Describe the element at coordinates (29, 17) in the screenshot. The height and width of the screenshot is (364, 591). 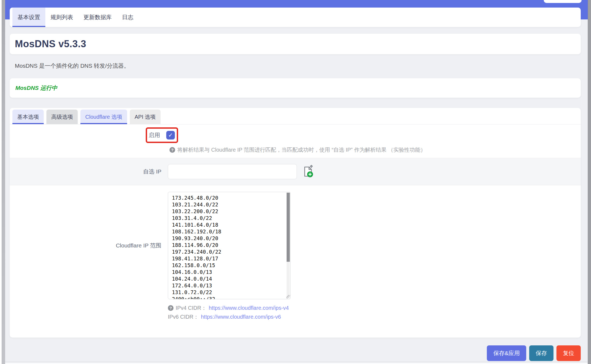
I see `tab-basic-settings: 基本设置` at that location.